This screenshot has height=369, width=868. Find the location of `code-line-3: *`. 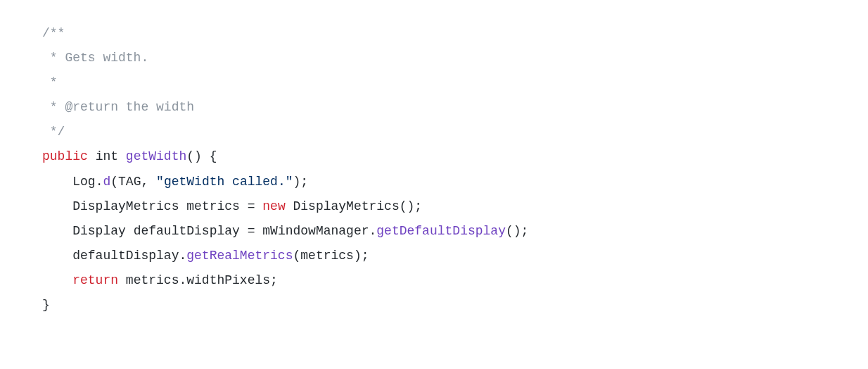

code-line-3: * is located at coordinates (434, 83).